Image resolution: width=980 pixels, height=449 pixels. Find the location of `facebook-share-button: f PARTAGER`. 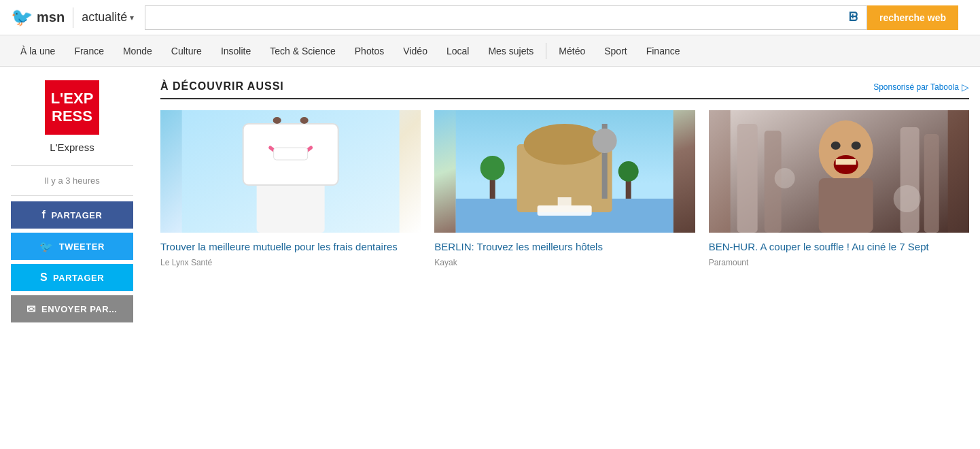

facebook-share-button: f PARTAGER is located at coordinates (72, 215).